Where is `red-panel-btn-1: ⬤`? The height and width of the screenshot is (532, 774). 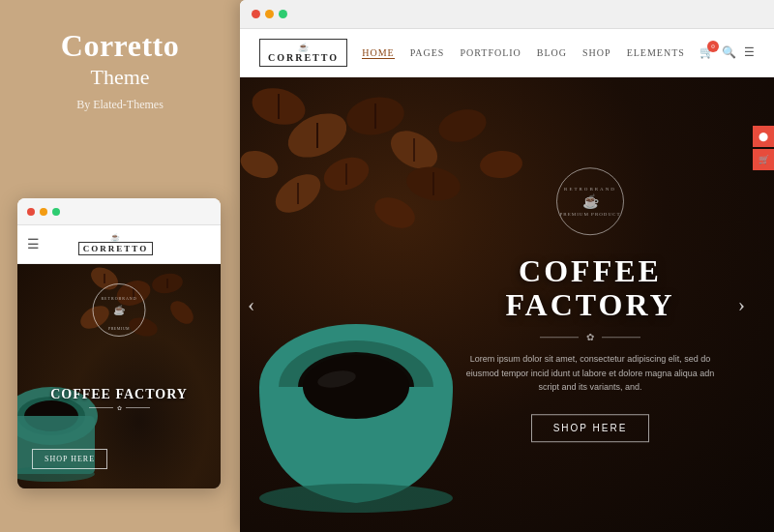 red-panel-btn-1: ⬤ is located at coordinates (763, 136).